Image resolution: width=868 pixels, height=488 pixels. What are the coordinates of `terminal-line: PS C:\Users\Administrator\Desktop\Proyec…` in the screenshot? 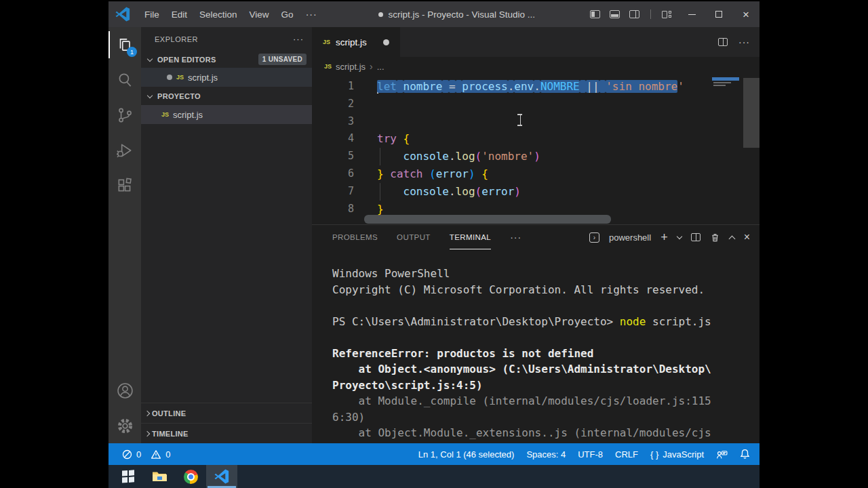 It's located at (546, 322).